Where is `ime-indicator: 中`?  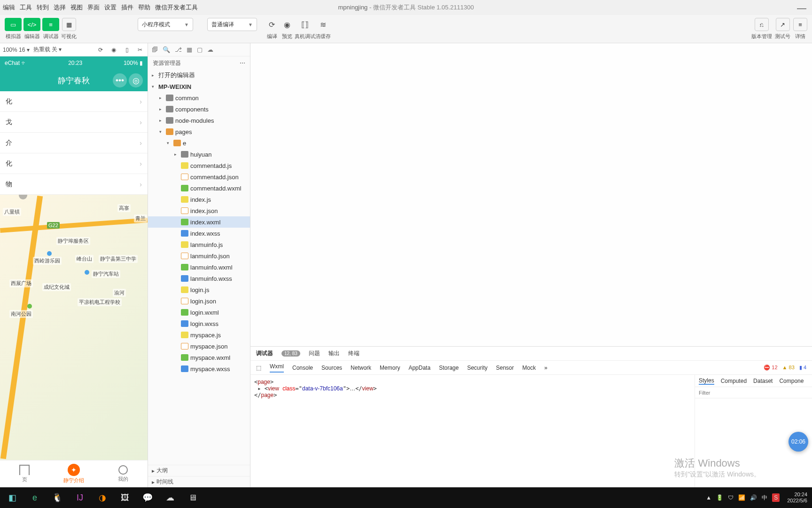 ime-indicator: 中 is located at coordinates (765, 498).